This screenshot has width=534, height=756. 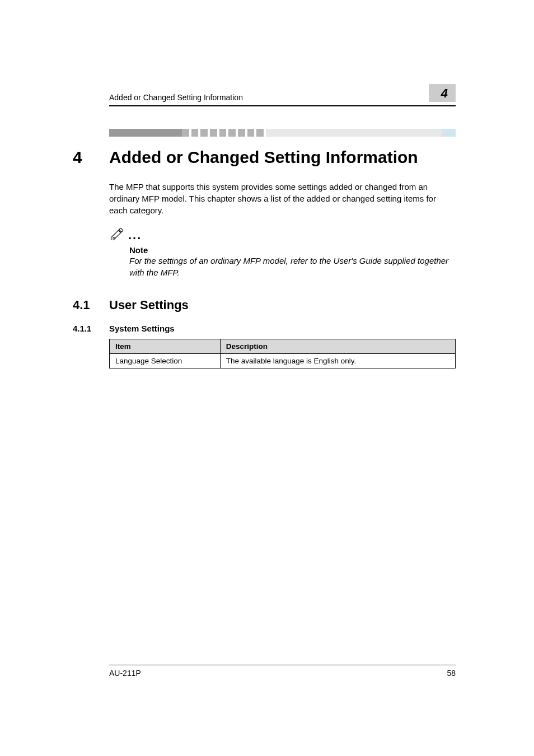 I want to click on note-dots: ..., so click(x=135, y=235).